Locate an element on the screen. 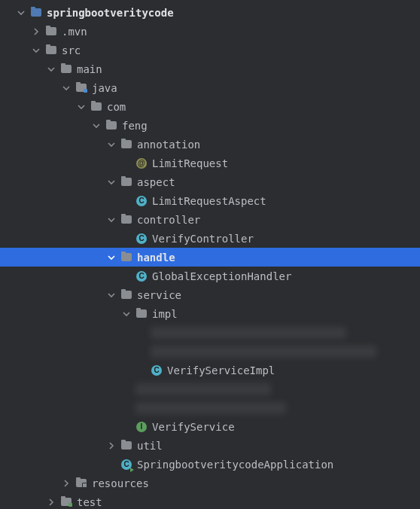 This screenshot has height=509, width=420. tree-item-label: service is located at coordinates (160, 295).